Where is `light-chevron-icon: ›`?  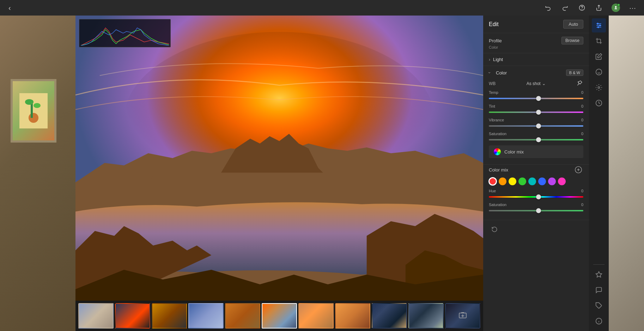
light-chevron-icon: › is located at coordinates (490, 60).